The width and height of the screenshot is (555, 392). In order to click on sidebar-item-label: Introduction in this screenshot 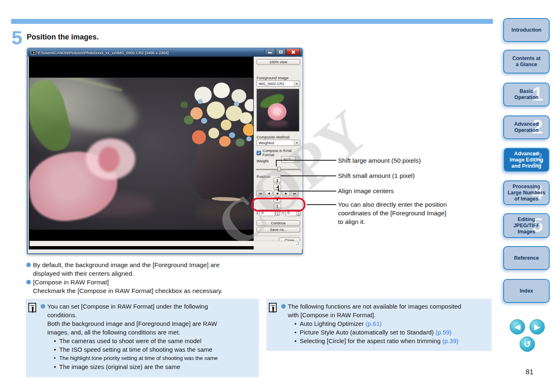, I will do `click(526, 30)`.